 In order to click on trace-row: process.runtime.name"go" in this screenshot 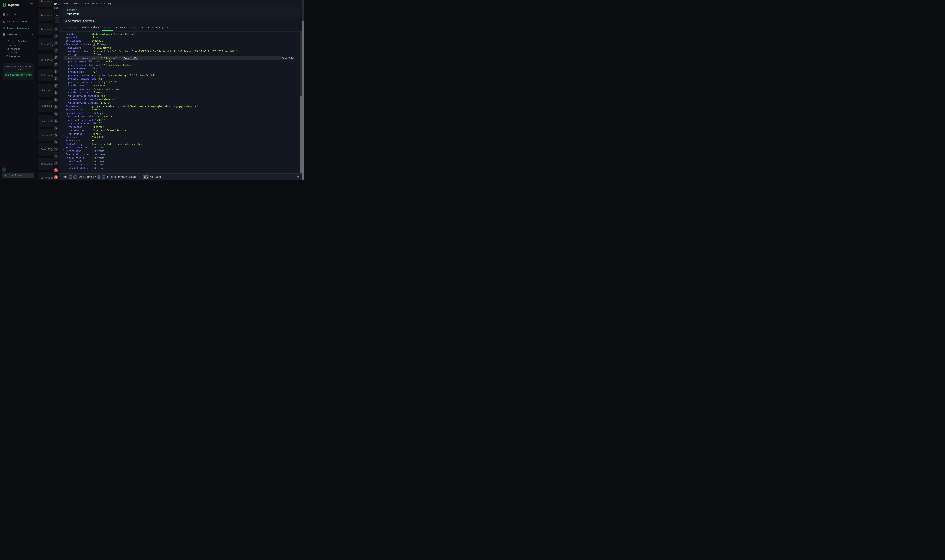, I will do `click(182, 79)`.